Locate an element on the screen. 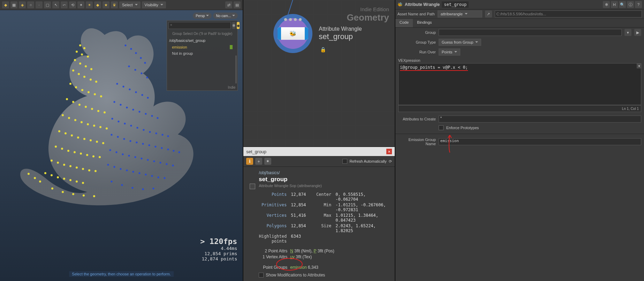 This screenshot has height=281, width=644. node-type-label: Attribute Wrangle is located at coordinates (340, 29).